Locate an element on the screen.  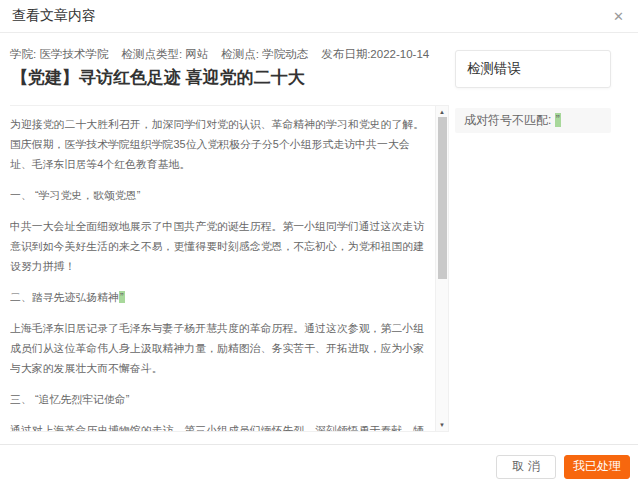
article-section-heading: 一、 “学习党史，歌颂党恩” is located at coordinates (218, 195).